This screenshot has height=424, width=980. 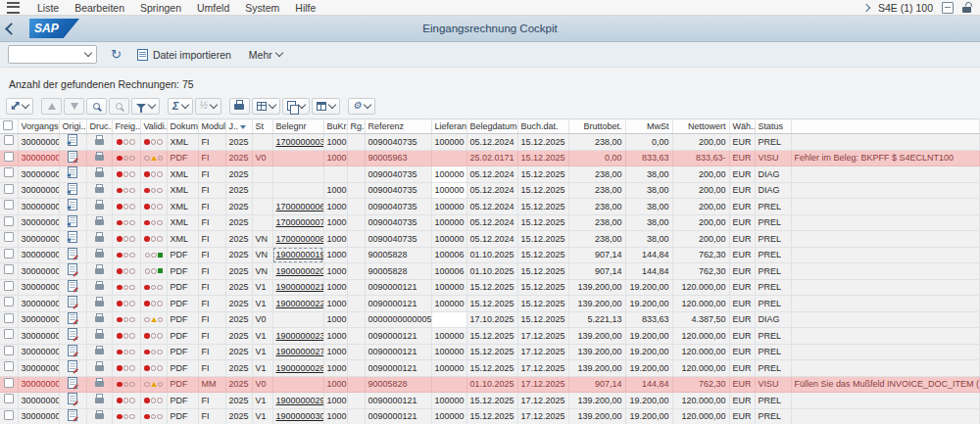 What do you see at coordinates (99, 127) in the screenshot?
I see `col-druck: Druc..` at bounding box center [99, 127].